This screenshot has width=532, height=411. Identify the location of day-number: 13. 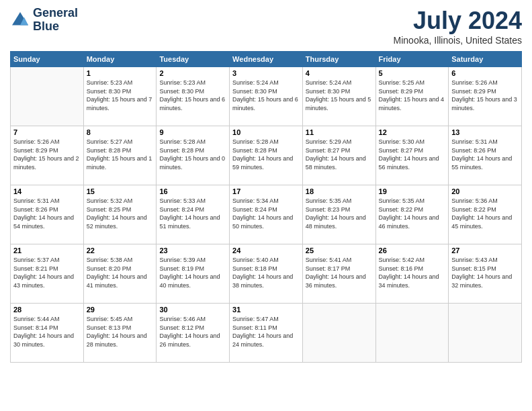
(485, 132).